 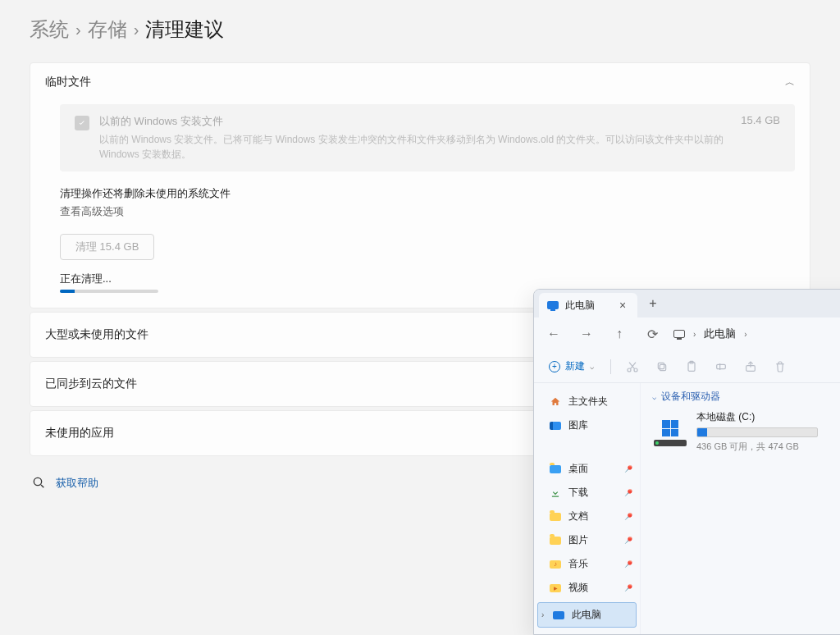 I want to click on nav-pane: 主文件夹 图库 桌面 📍 下载 📍 文档 📍, so click(x=587, y=509).